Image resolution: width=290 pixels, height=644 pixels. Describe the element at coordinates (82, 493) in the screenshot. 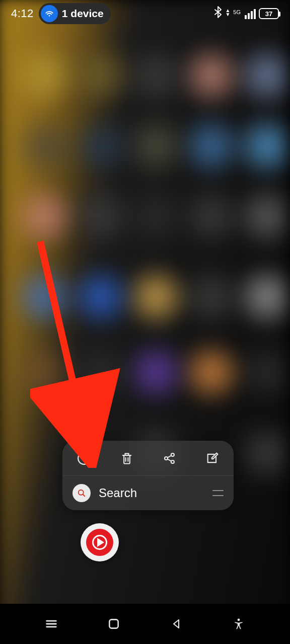

I see `search-icon` at that location.